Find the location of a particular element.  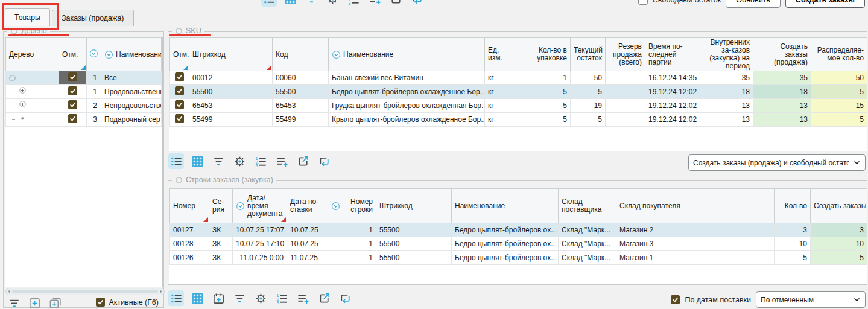

cell: 00128 is located at coordinates (189, 244).